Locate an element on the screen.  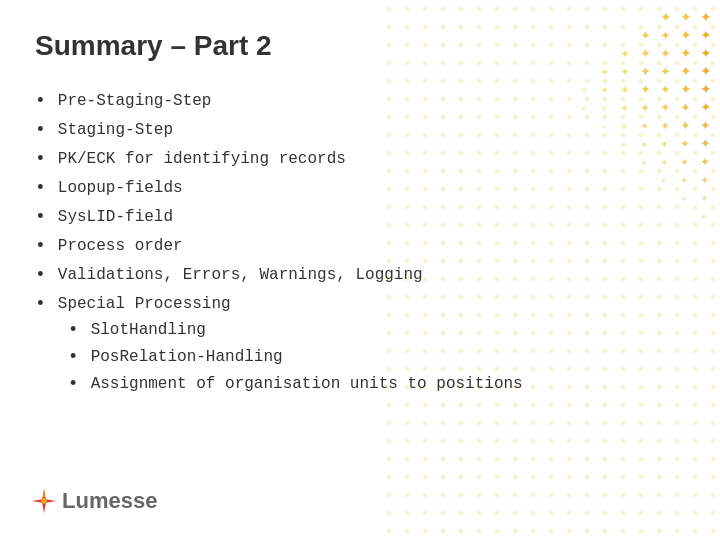
sub-bullet-list: SlotHandling PosRelation-Handling Assign… is located at coordinates (296, 358).